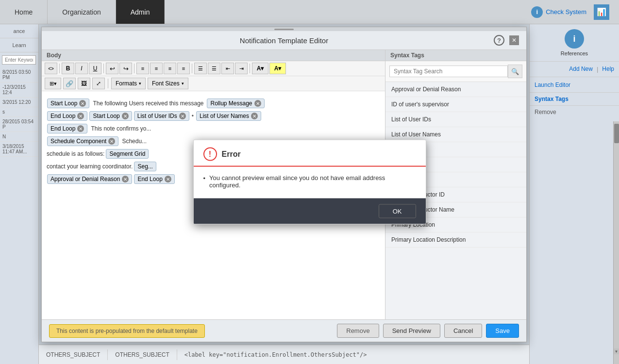 This screenshot has height=364, width=619. What do you see at coordinates (254, 116) in the screenshot?
I see `tag-x-names: ✕` at bounding box center [254, 116].